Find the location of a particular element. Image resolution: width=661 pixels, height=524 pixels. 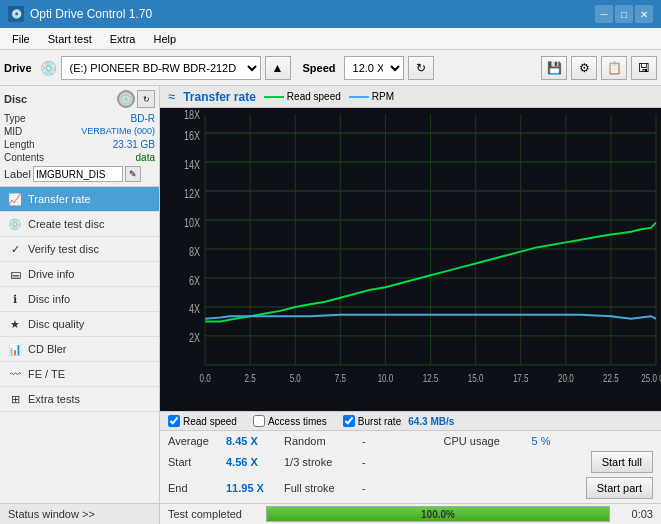

save-button: 💾 is located at coordinates (554, 68).